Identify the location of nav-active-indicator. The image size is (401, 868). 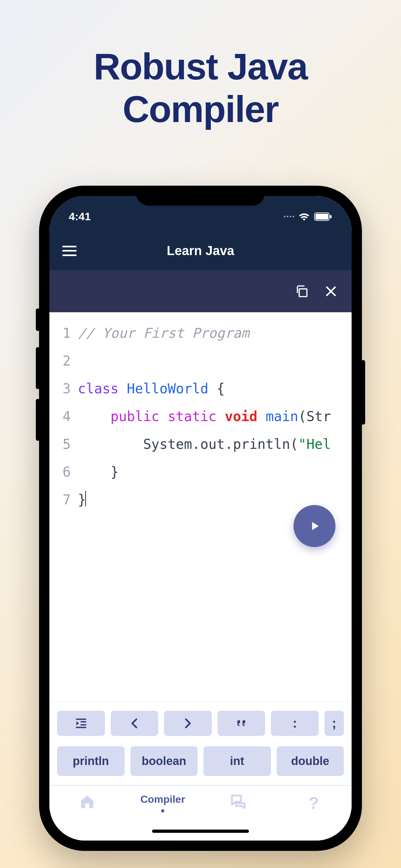
(163, 811).